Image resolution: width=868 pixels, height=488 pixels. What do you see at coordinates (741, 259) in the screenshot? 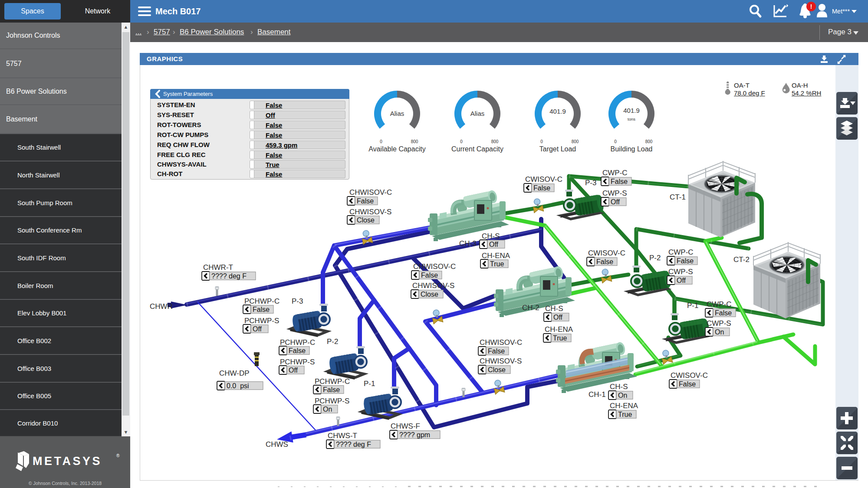
I see `svg-text: CT-2` at bounding box center [741, 259].